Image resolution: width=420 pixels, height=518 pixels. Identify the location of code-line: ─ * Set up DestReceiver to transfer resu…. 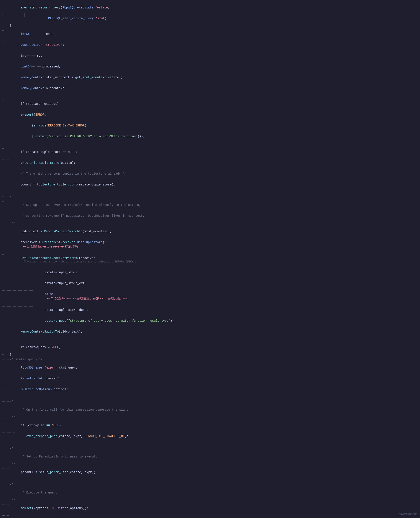
(210, 205).